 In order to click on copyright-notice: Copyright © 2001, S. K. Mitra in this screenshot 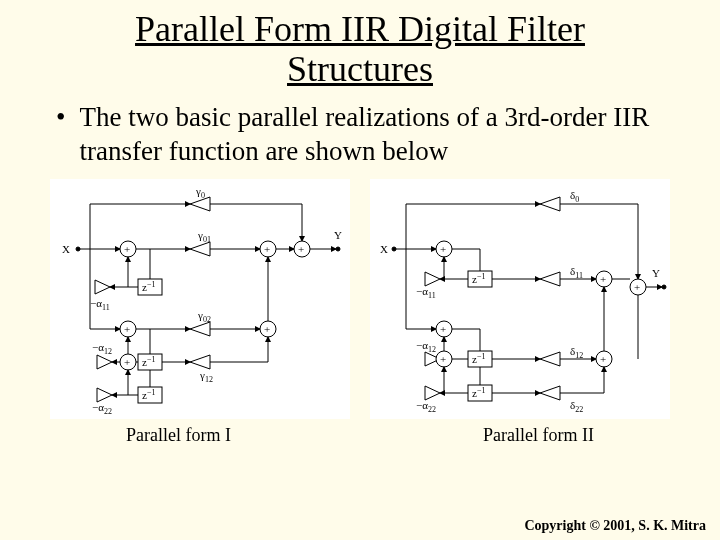, I will do `click(615, 526)`.